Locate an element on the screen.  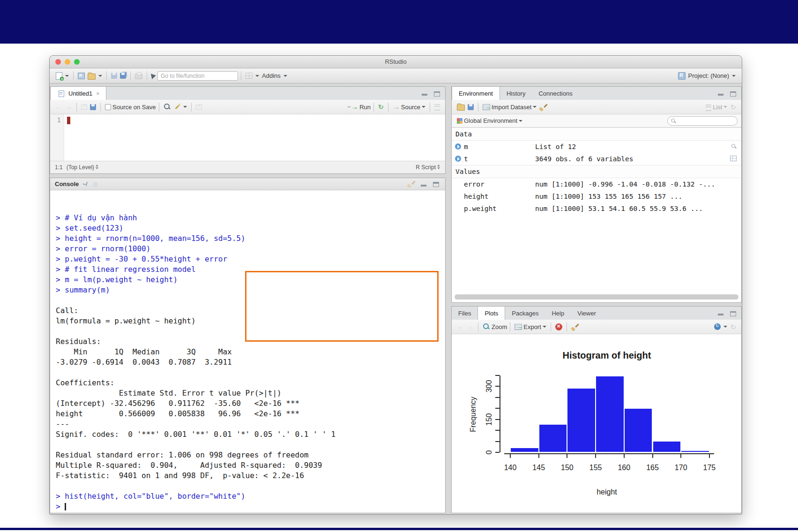
find-replace-icon is located at coordinates (167, 107).